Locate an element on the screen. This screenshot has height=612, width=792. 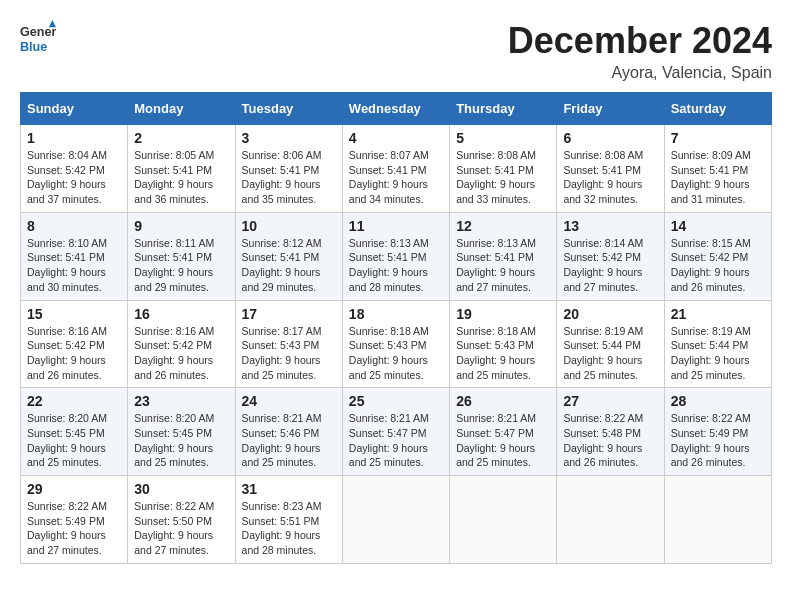
day-number: 9 is located at coordinates (181, 226).